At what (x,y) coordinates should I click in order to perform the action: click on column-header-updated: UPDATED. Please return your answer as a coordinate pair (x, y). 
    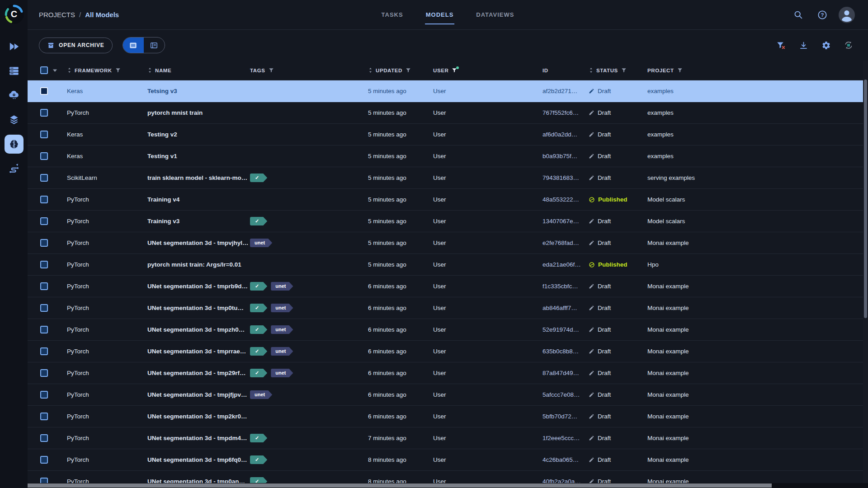
    Looking at the image, I should click on (401, 70).